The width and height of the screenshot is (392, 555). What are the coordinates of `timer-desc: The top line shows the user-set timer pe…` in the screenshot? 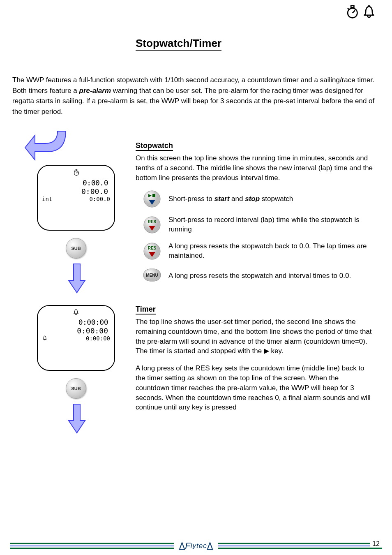 It's located at (255, 336).